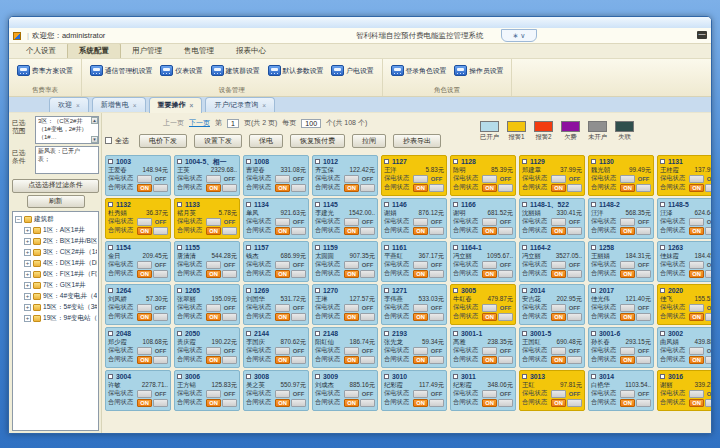 This screenshot has width=720, height=448. I want to click on meter-card-1129: 1129郑建章37.99元保电状态OFF合闸状态ON, so click(552, 176).